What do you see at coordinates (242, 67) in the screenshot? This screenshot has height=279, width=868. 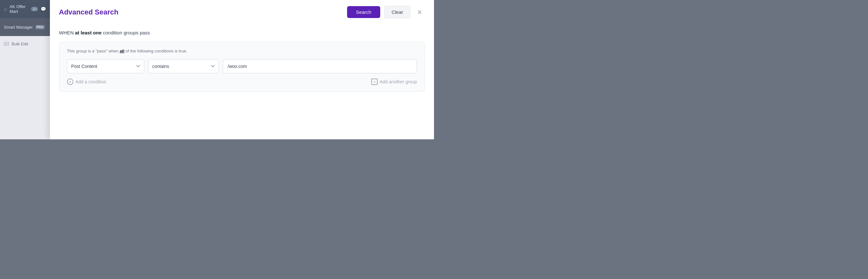 I see `condition-group: This group is a "pass" when all of the f…` at bounding box center [242, 67].